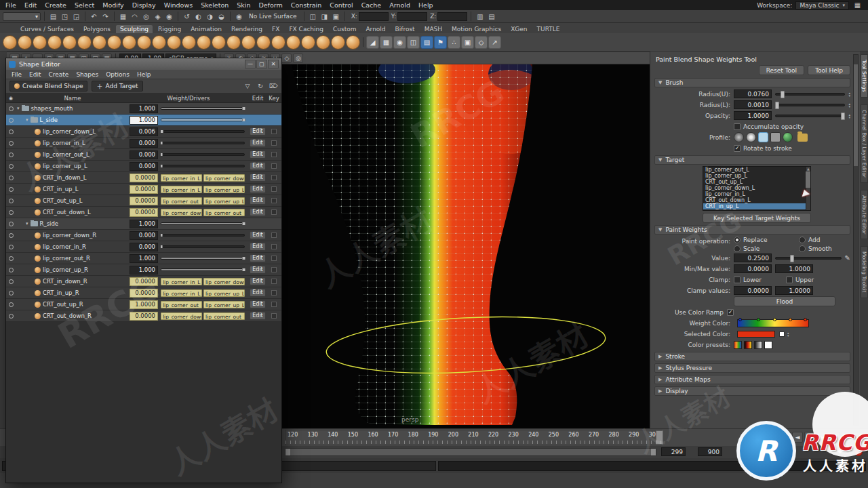 Image resolution: width=868 pixels, height=488 pixels. Describe the element at coordinates (803, 138) in the screenshot. I see `browse-folder-icon` at that location.